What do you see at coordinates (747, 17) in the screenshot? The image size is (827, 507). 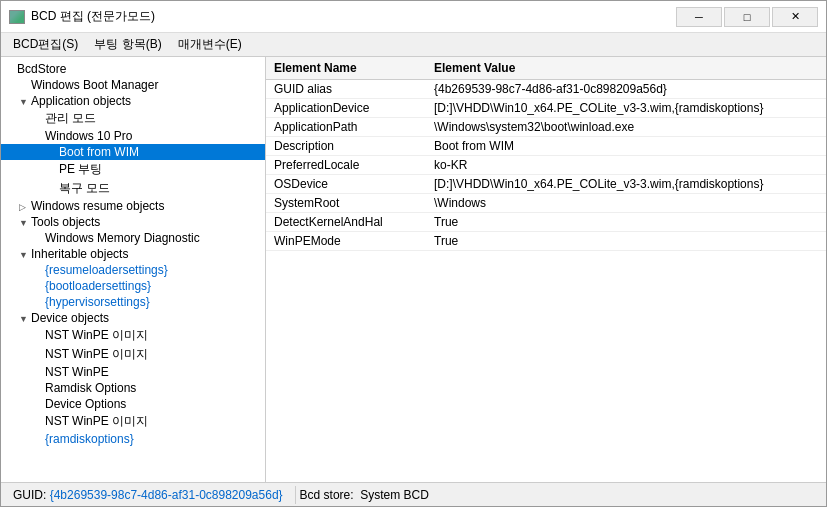 I see `maximize-button: □` at bounding box center [747, 17].